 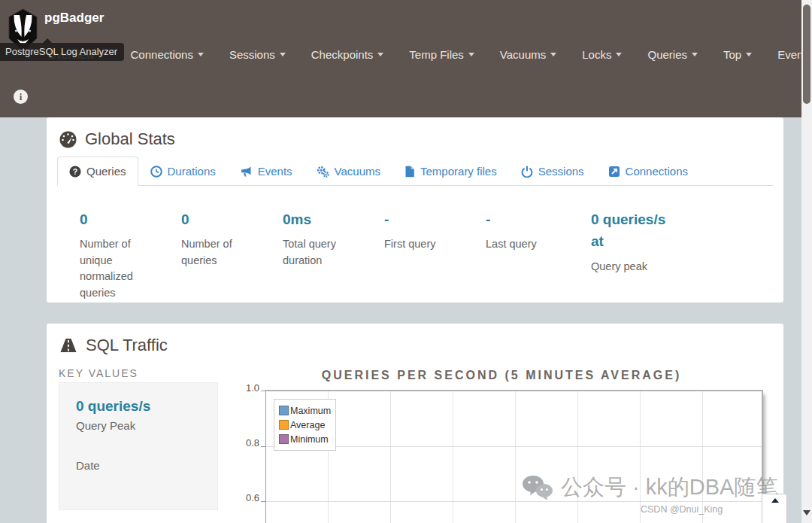 I want to click on tab-sessions: Sessions, so click(x=553, y=172).